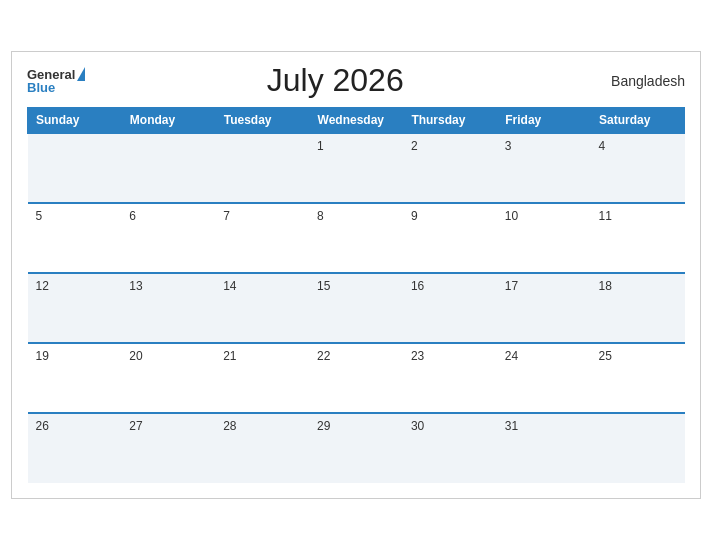 This screenshot has width=712, height=550. I want to click on logo-block: General Blue, so click(56, 81).